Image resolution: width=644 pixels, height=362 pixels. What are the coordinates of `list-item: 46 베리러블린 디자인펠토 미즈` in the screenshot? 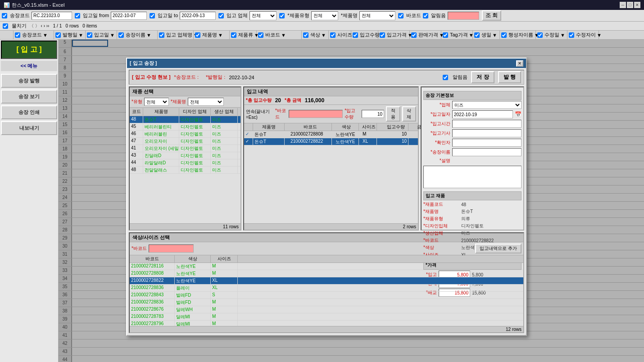 It's located at (185, 134).